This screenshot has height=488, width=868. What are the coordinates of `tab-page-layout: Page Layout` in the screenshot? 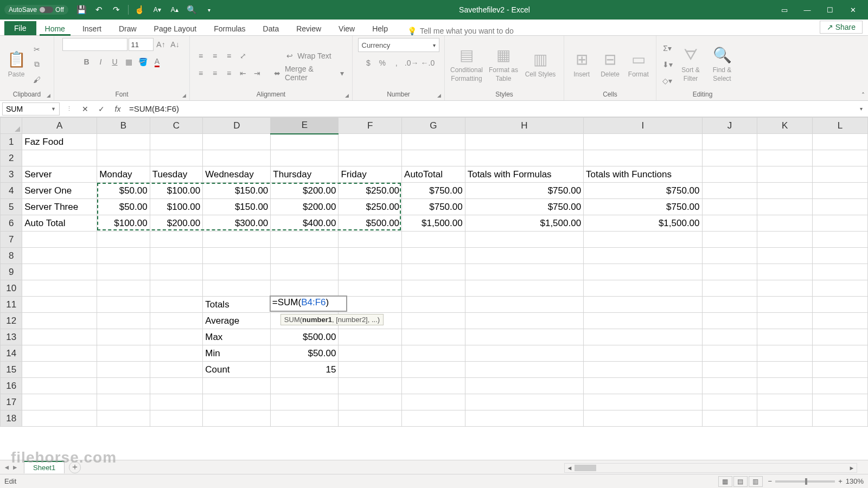 It's located at (176, 28).